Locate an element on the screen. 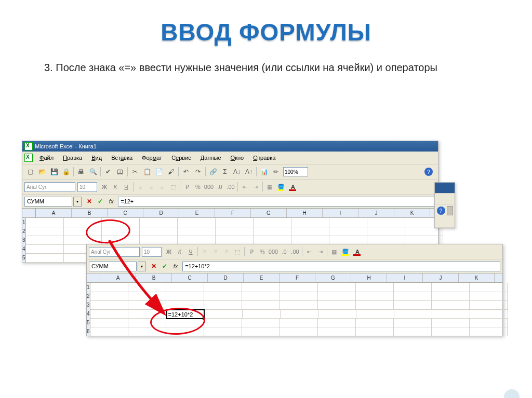 This screenshot has width=532, height=398. cut-icon: ✂ is located at coordinates (135, 172).